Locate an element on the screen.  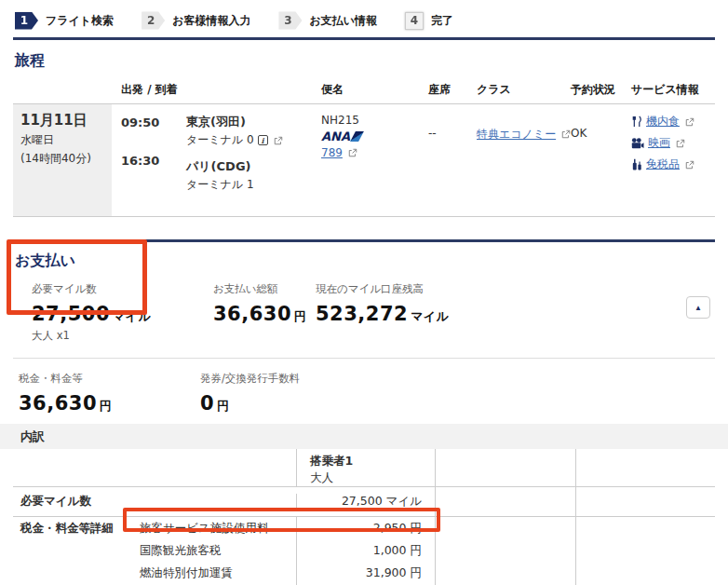
step-label: お客様情報入力 is located at coordinates (211, 20).